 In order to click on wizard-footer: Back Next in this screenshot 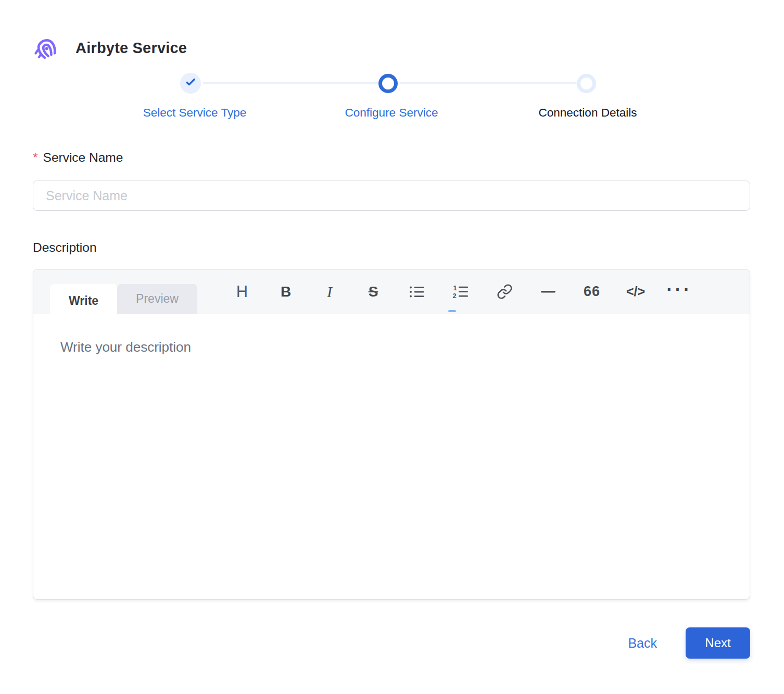, I will do `click(687, 643)`.